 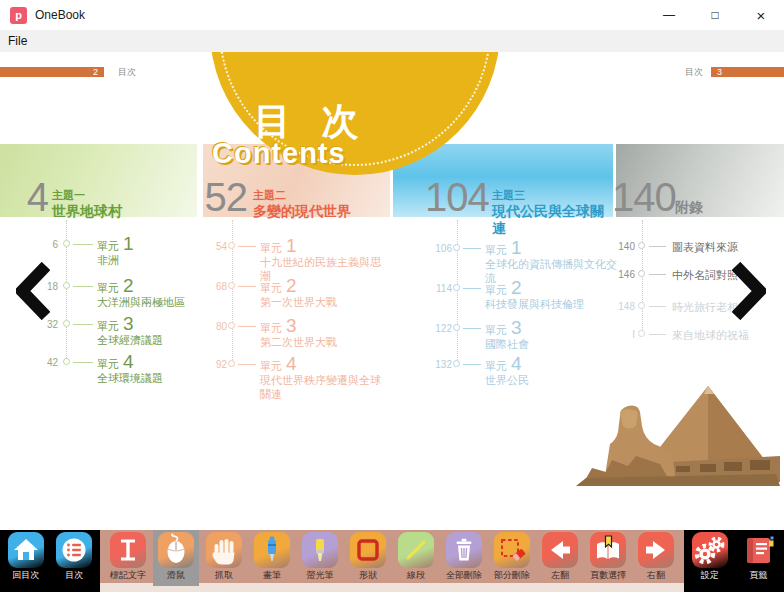 What do you see at coordinates (33, 291) in the screenshot?
I see `prev-page-button` at bounding box center [33, 291].